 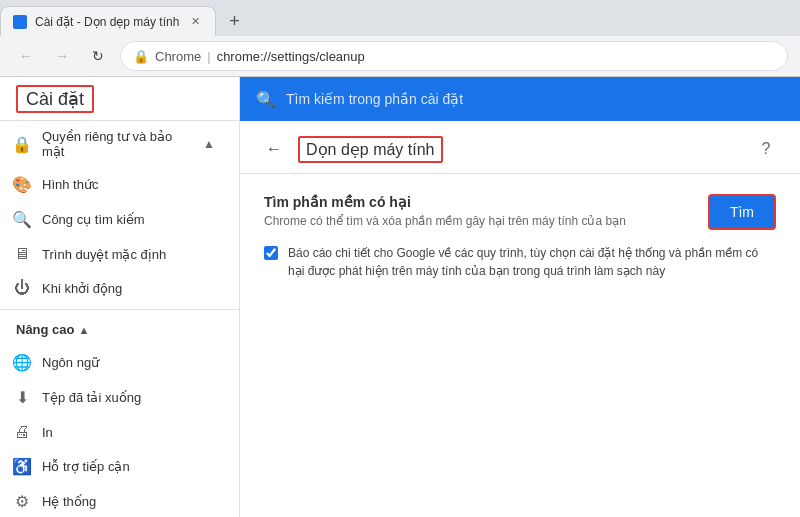 I want to click on print-icon: 🖨, so click(x=22, y=432).